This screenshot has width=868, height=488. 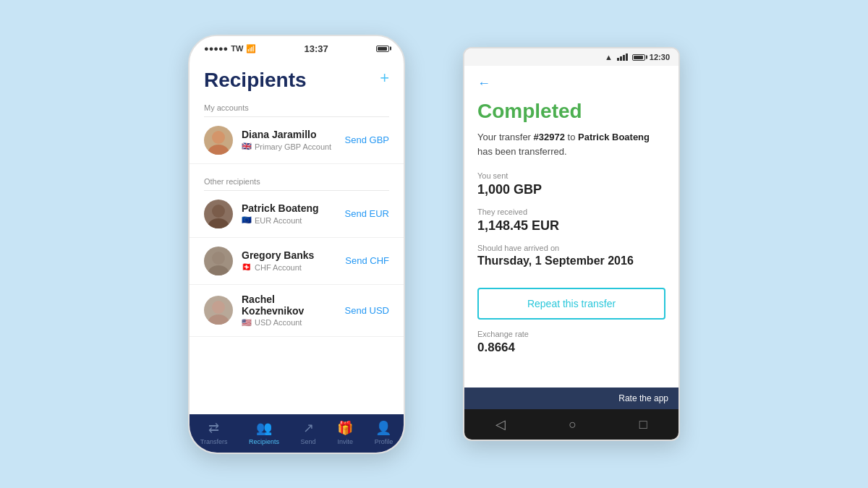 What do you see at coordinates (289, 220) in the screenshot?
I see `recipient-account: 🇪🇺 EUR Account` at bounding box center [289, 220].